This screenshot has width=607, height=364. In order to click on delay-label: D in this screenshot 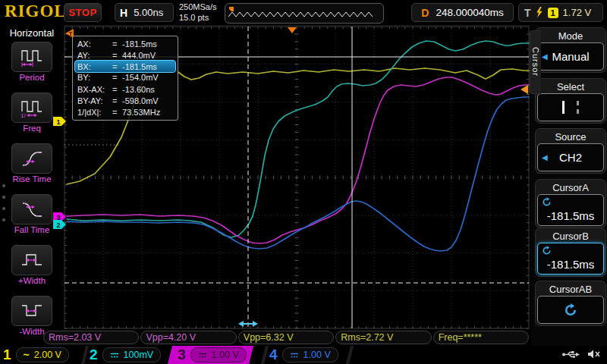, I will do `click(425, 13)`.